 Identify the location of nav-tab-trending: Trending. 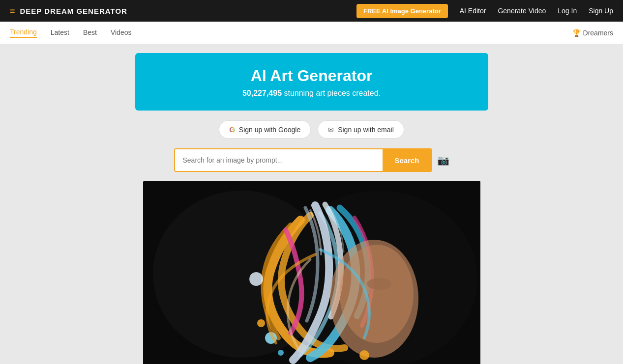
(24, 33).